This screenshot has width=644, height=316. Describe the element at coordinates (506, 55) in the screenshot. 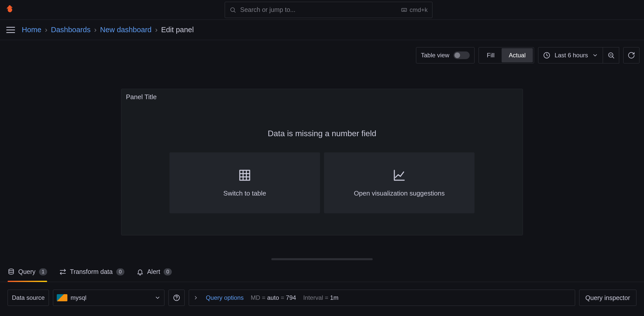

I see `fill-actual-segment: Fill Actual` at that location.